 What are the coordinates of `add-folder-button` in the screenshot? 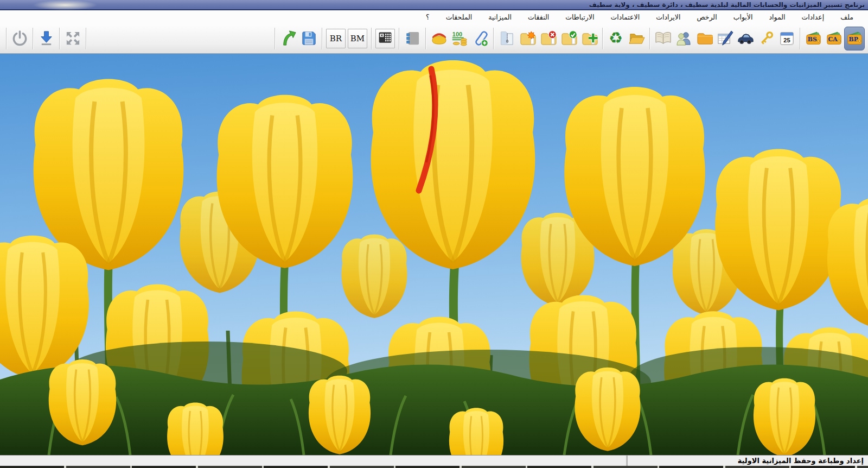 It's located at (589, 39).